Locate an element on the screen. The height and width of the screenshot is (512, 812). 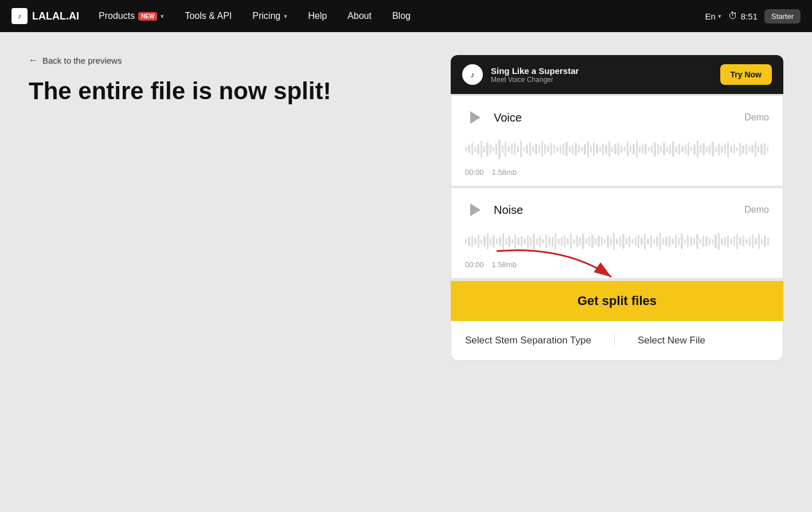
nav-label-about: About is located at coordinates (360, 16).